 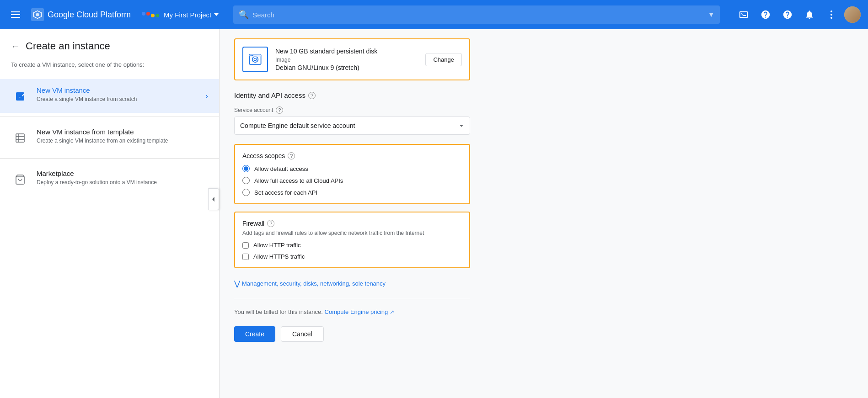 I want to click on search-bar: 🔍 ▼, so click(x=477, y=15).